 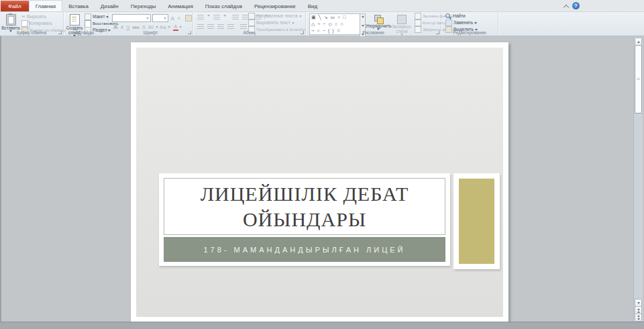 What do you see at coordinates (24, 23) in the screenshot?
I see `copy-icon` at bounding box center [24, 23].